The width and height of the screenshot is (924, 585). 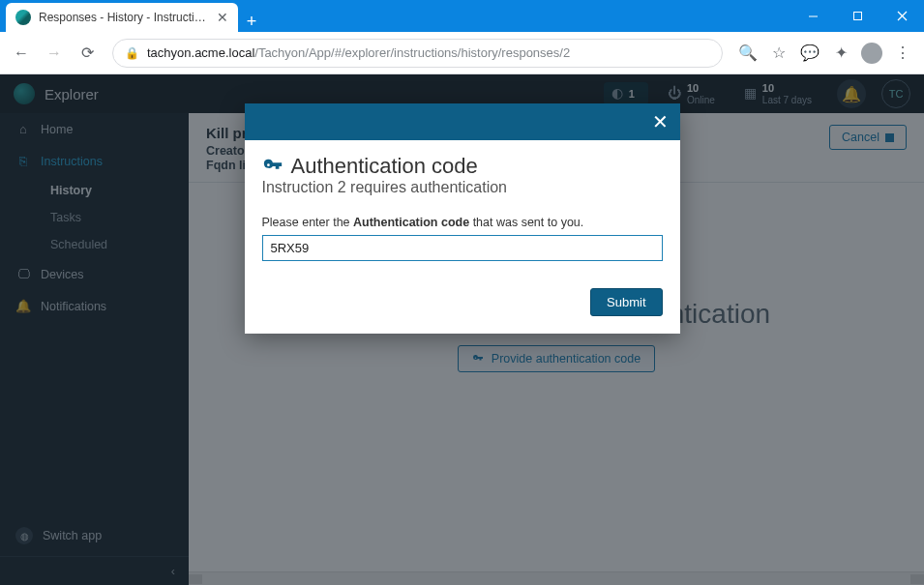 I want to click on modal-close-button: ✕, so click(x=660, y=122).